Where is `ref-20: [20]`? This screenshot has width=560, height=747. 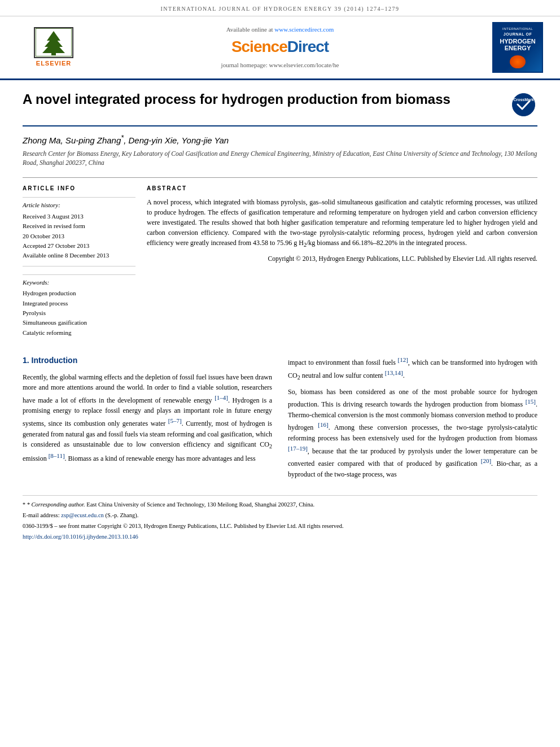
ref-20: [20] is located at coordinates (486, 461).